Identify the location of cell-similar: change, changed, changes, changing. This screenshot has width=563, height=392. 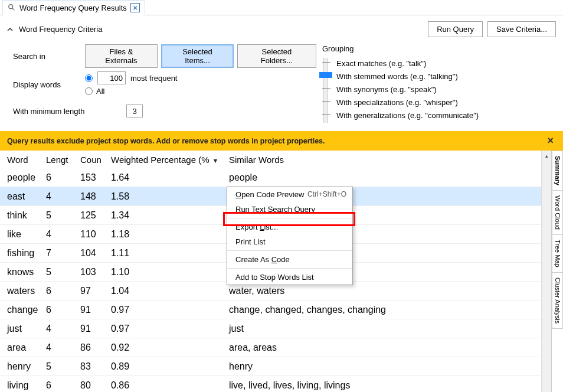
(385, 310).